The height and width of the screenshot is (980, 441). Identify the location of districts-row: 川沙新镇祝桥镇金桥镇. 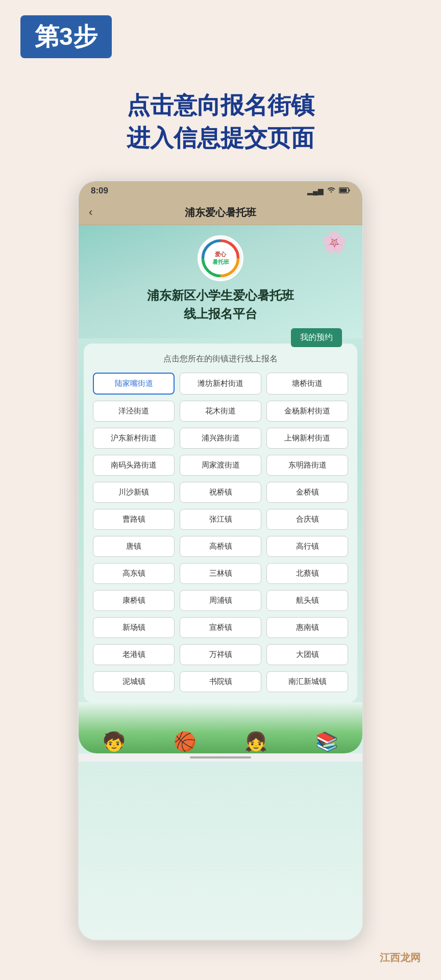
(220, 492).